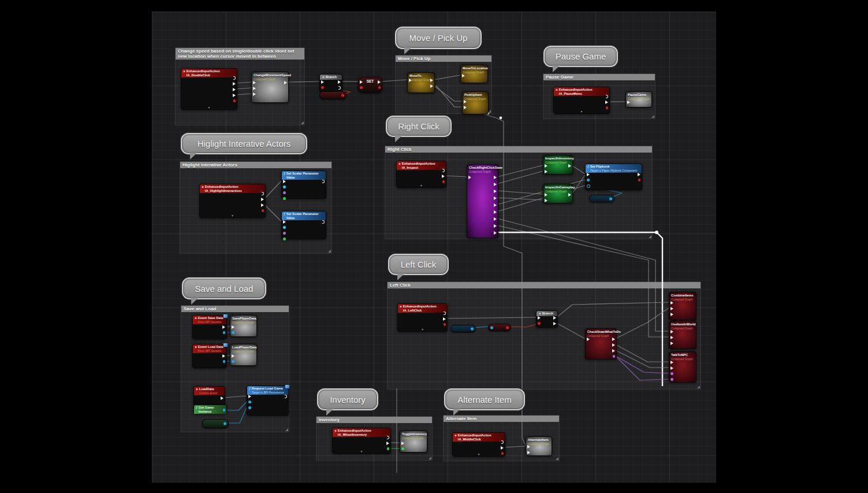  I want to click on reroute-node, so click(501, 118).